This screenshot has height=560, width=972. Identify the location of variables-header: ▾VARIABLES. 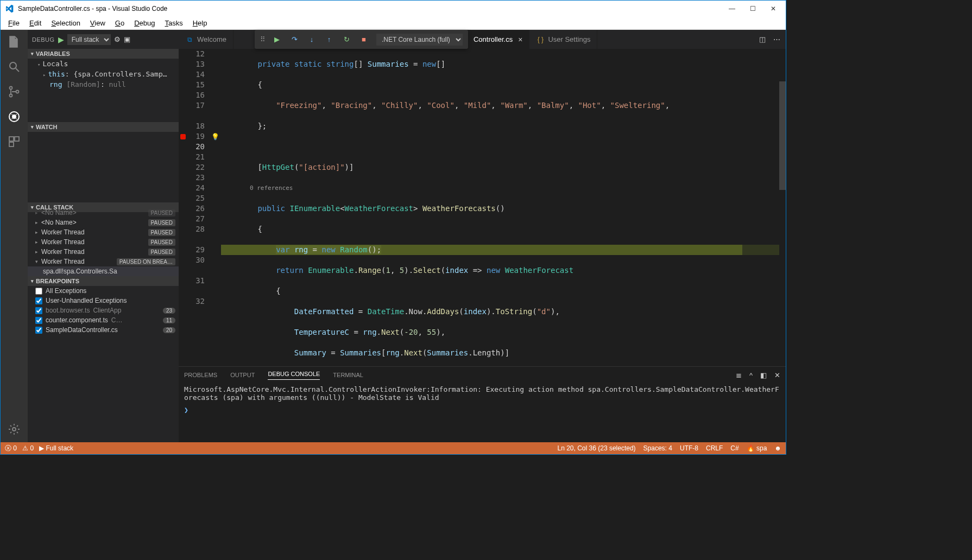
(103, 54).